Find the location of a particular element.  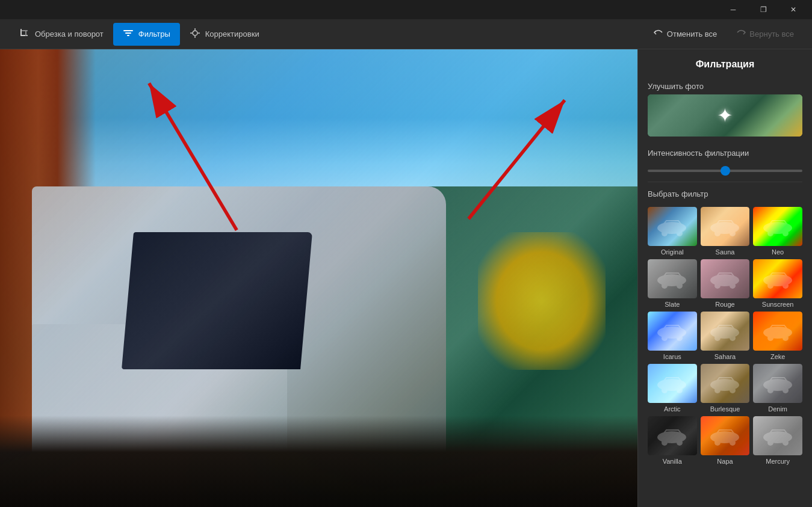

filter-car-overlay-sahara is located at coordinates (725, 331).